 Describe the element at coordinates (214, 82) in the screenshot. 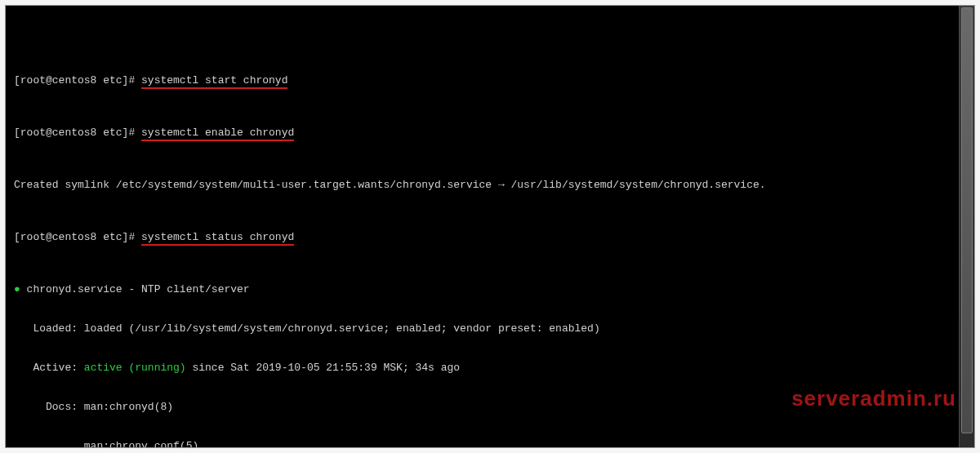

I see `command-start-chronyd: systemctl start chronyd` at that location.